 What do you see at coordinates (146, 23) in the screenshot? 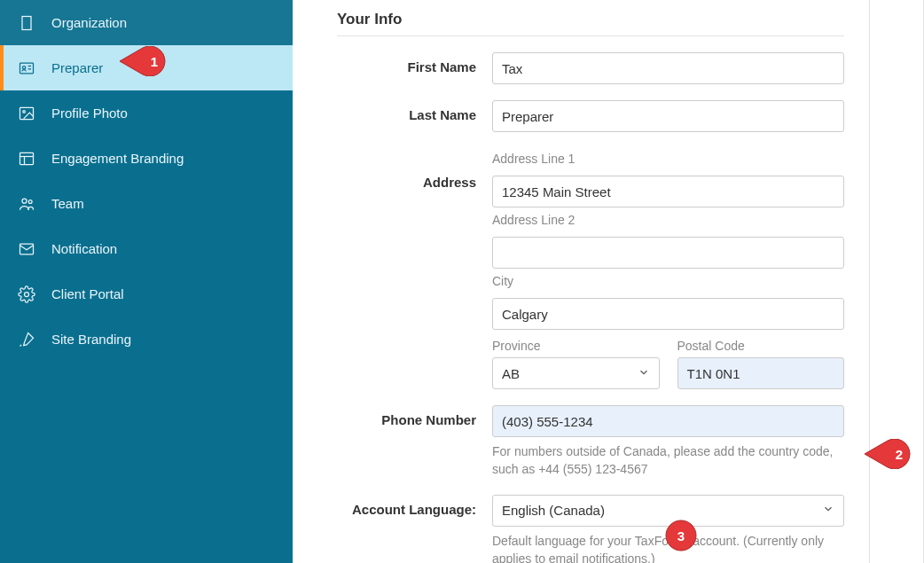
I see `sidebar-item-organization: Organization` at bounding box center [146, 23].